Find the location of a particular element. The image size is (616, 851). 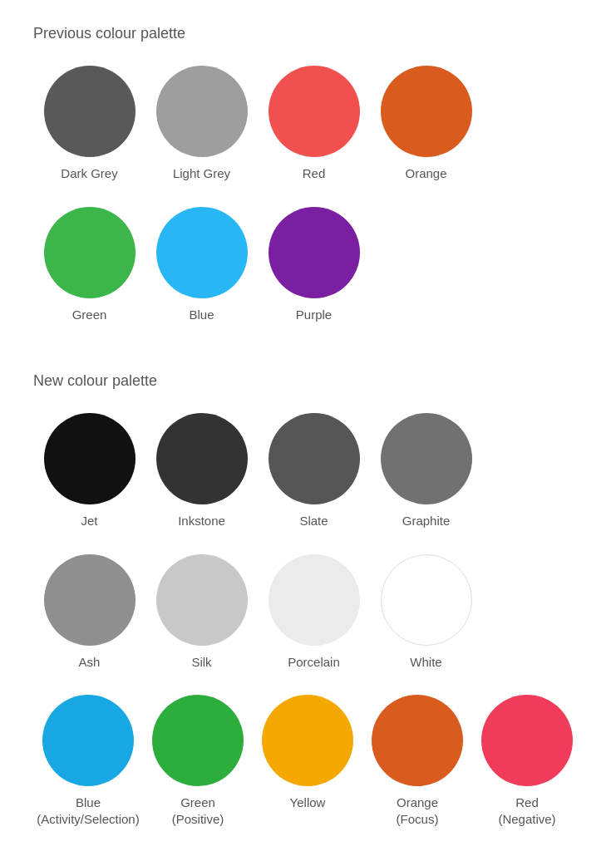

color-item: Red is located at coordinates (314, 124).